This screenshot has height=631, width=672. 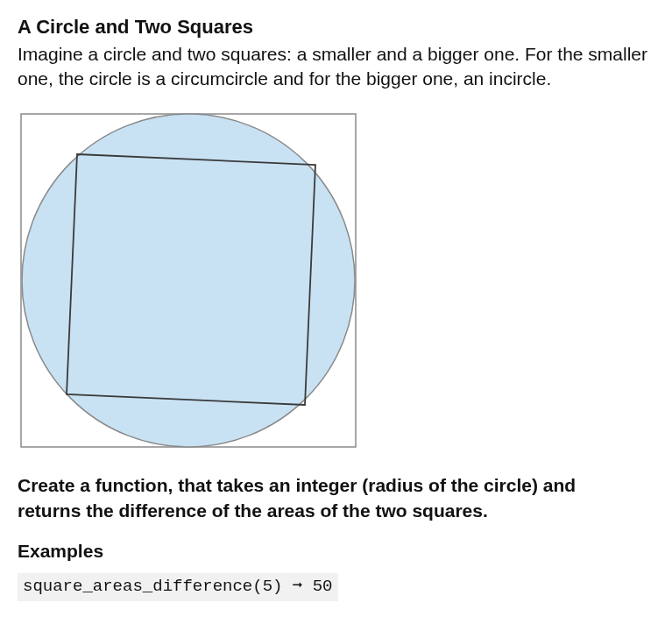 I want to click on instruction-paragraph: Create a function, that takes an integer…, so click(x=324, y=498).